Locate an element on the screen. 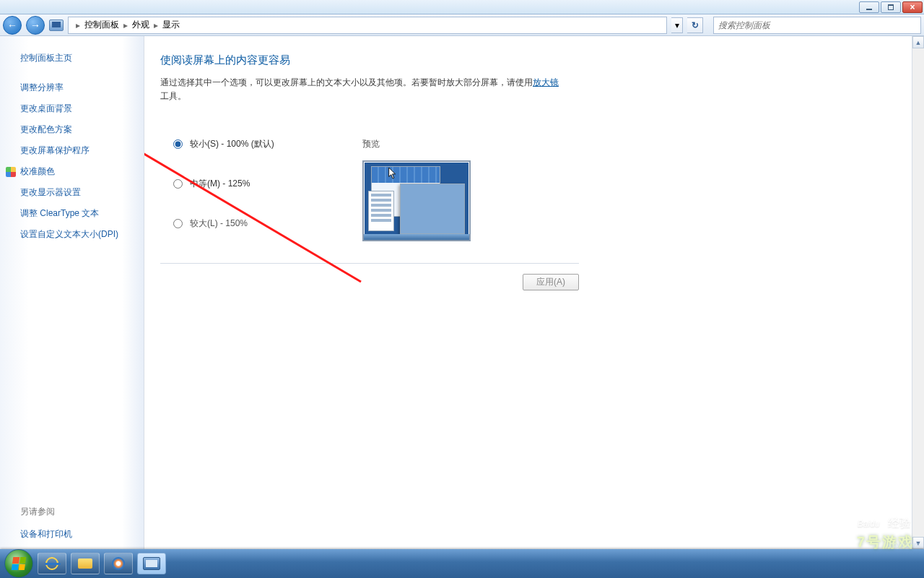 This screenshot has height=578, width=924. back-button: ← is located at coordinates (12, 25).